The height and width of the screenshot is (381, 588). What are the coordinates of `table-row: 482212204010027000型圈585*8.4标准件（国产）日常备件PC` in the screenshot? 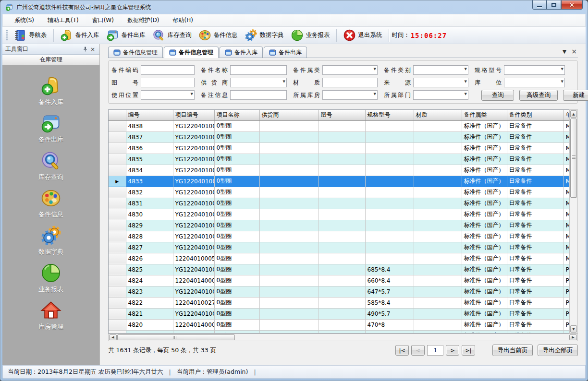 It's located at (339, 302).